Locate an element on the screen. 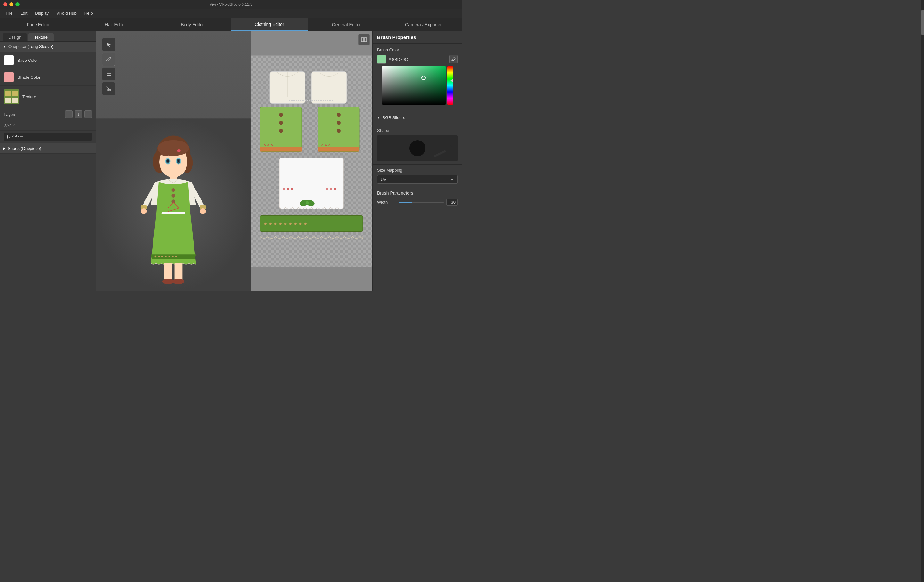 Image resolution: width=924 pixels, height=582 pixels. base-color-label: Base Color is located at coordinates (28, 61).